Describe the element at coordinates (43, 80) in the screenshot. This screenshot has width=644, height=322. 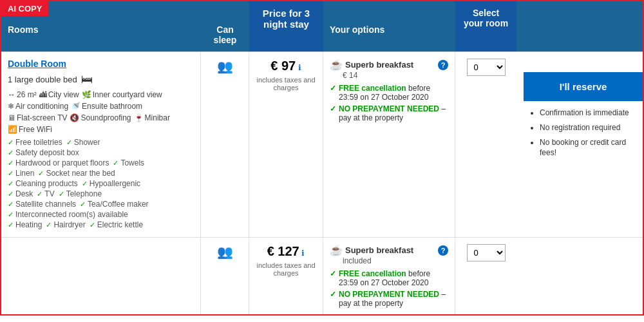
I see `bed-text-1: 1 large double bed` at that location.